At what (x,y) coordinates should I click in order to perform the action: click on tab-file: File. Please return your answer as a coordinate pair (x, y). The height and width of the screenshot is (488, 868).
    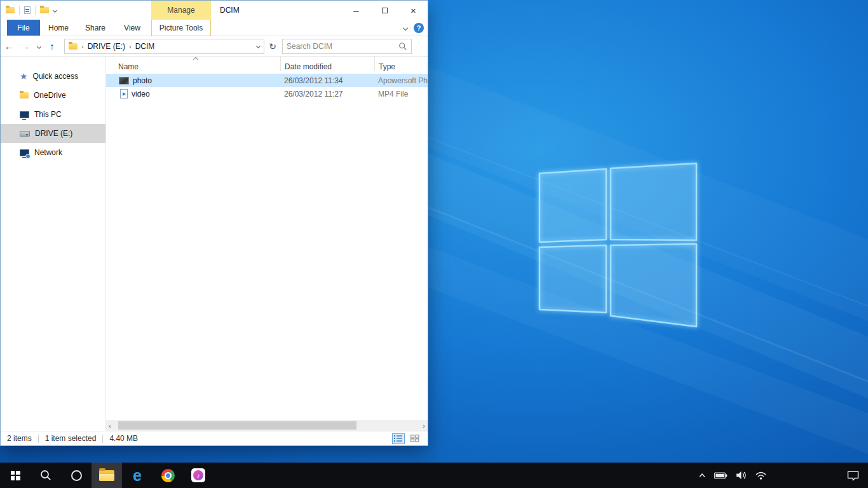
    Looking at the image, I should click on (24, 28).